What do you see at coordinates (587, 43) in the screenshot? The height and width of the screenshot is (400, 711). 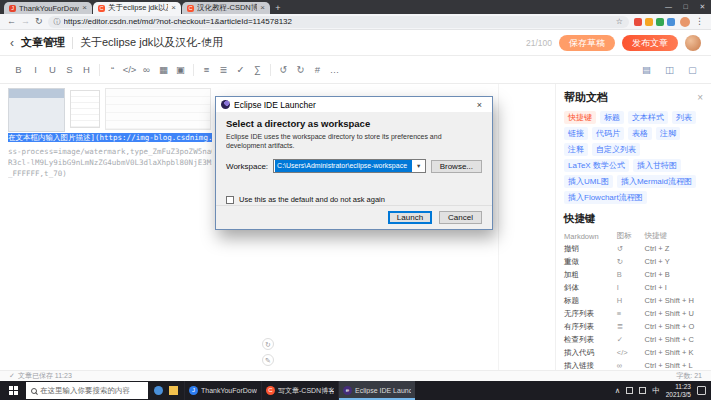 I see `save-draft-button: 保存草稿` at bounding box center [587, 43].